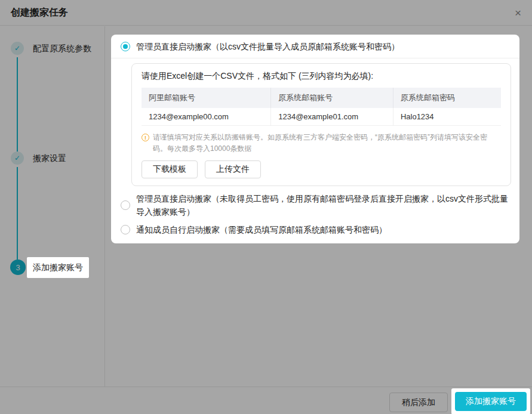 This screenshot has width=532, height=414. Describe the element at coordinates (58, 267) in the screenshot. I see `step3-label-spotlight: 添加搬家账号` at that location.